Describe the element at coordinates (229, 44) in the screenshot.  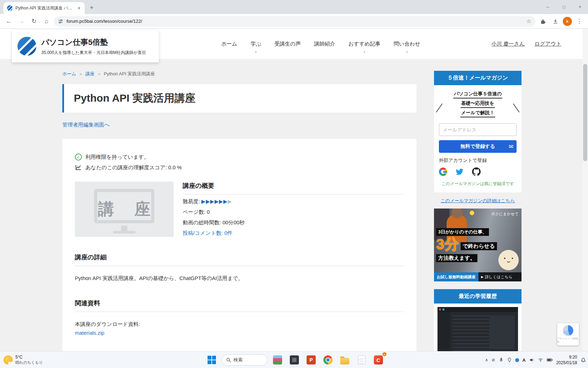
I see `nav-item-home: ホーム` at that location.